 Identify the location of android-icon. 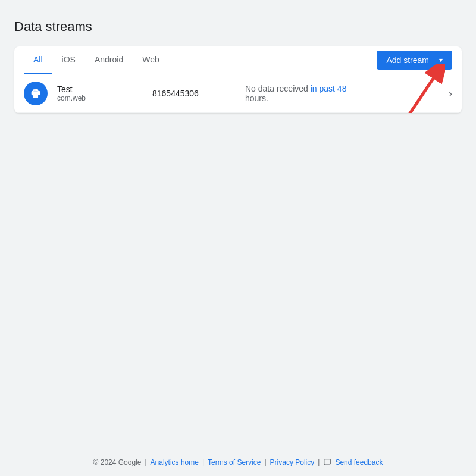
(36, 93).